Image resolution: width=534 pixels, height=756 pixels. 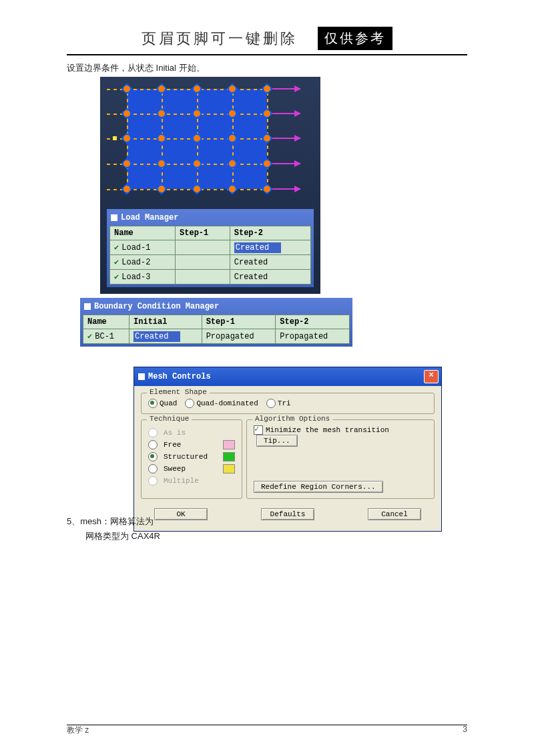 I want to click on mesh-grid: [[30,8],[82,8],[135,8],[188,8],[240,8],[…, so click(x=204, y=144).